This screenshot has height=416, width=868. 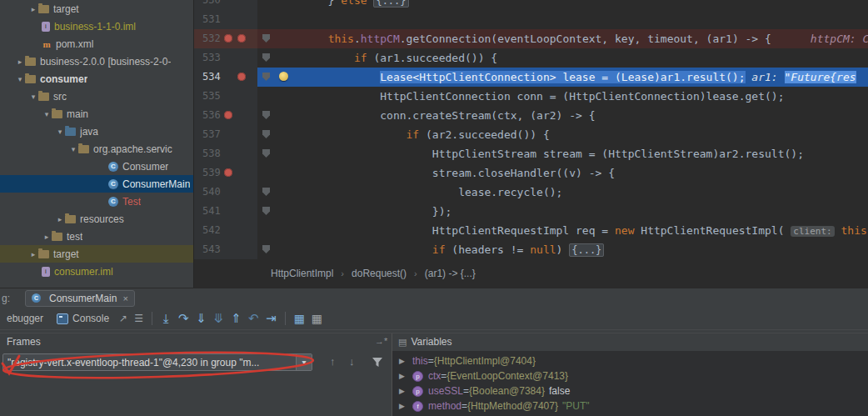 What do you see at coordinates (317, 318) in the screenshot?
I see `mute-breakpoints-icon: ▦` at bounding box center [317, 318].